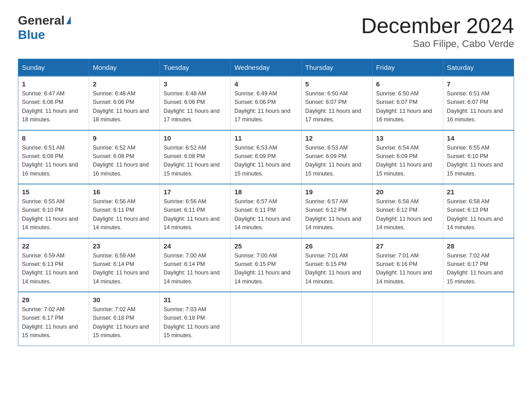 The image size is (532, 411). Describe the element at coordinates (54, 319) in the screenshot. I see `calendar-cell: 29Sunrise: 7:02 AMSunset: 6:17 PMDayligh…` at that location.